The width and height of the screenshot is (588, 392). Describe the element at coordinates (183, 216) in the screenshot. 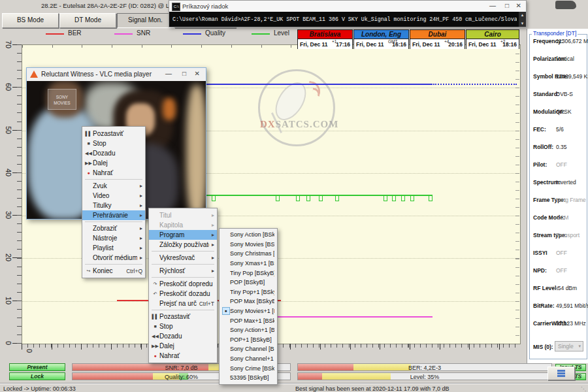

I see `menu-item-titul: Titul▸` at that location.